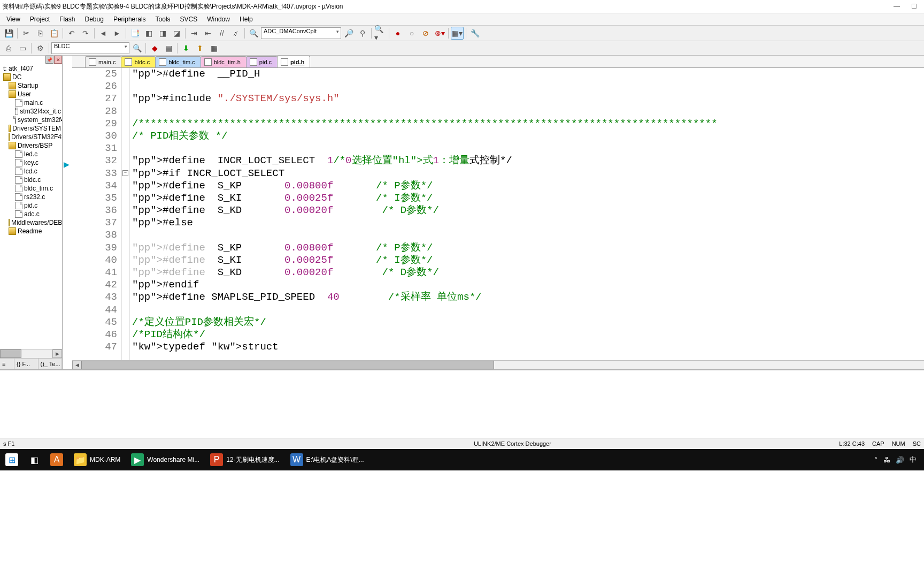 This screenshot has width=924, height=578. I want to click on comment-icon: //, so click(222, 33).